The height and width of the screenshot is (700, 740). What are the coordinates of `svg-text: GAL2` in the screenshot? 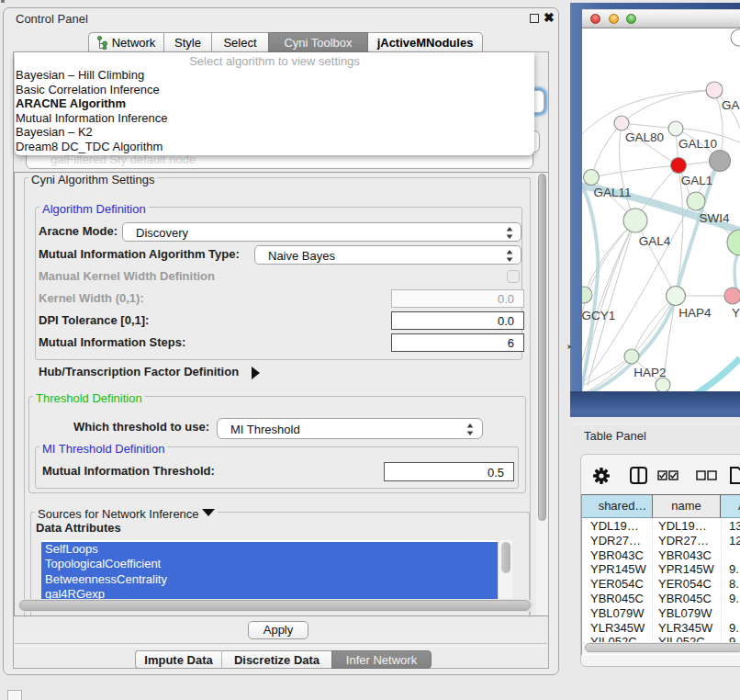 It's located at (731, 105).